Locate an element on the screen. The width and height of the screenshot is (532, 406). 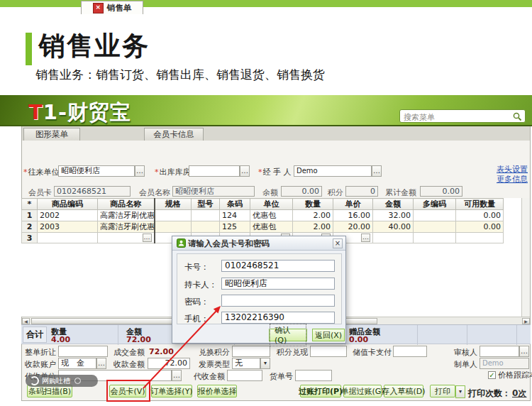
waybill-label: 货单号 is located at coordinates (281, 376).